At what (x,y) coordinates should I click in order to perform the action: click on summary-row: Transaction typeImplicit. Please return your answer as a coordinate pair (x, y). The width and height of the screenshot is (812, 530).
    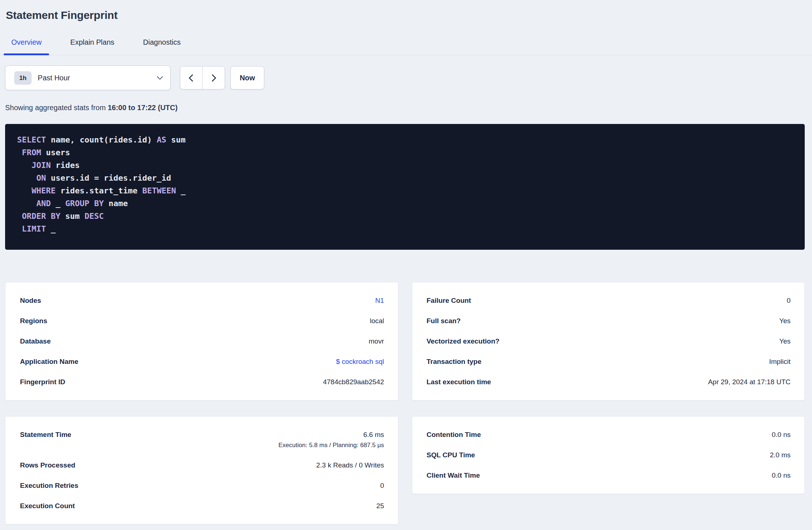
    Looking at the image, I should click on (609, 362).